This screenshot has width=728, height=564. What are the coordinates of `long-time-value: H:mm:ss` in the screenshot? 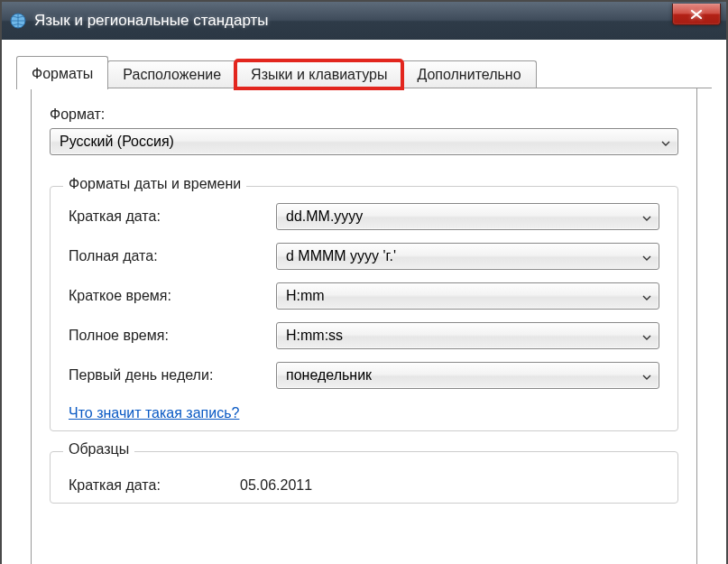 It's located at (314, 336).